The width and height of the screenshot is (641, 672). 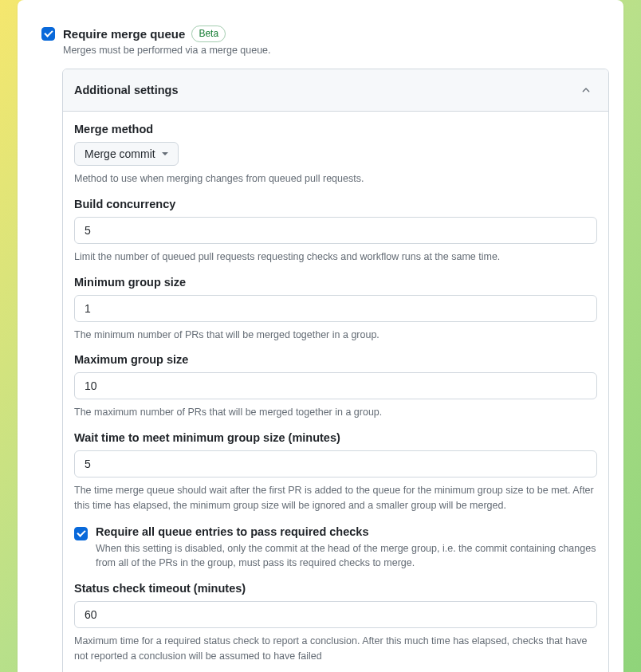 I want to click on require-checks-help: When this setting is disabled, only the …, so click(x=346, y=556).